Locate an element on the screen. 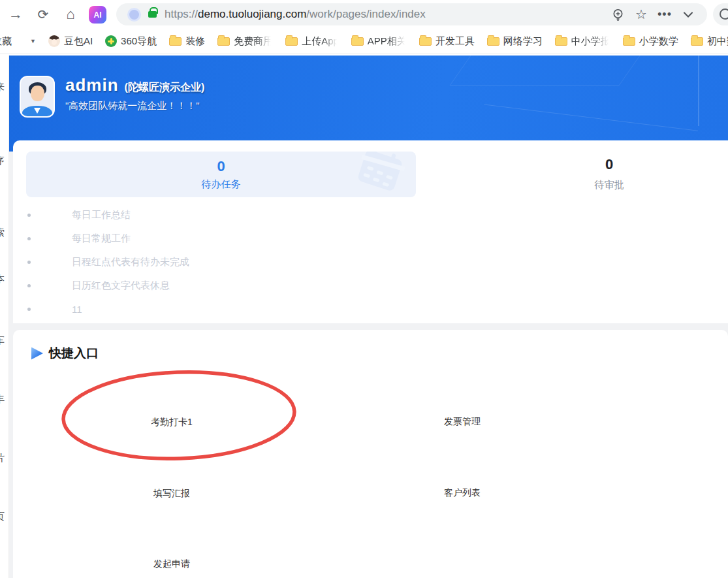 This screenshot has width=728, height=578. bookmark-label: 初中数学 is located at coordinates (718, 42).